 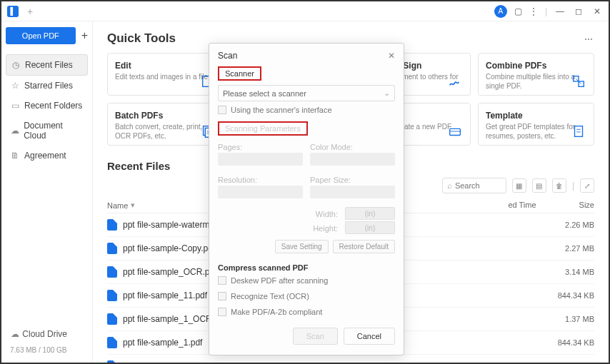 What do you see at coordinates (519, 186) in the screenshot?
I see `grid-view-icon: ▦` at bounding box center [519, 186].